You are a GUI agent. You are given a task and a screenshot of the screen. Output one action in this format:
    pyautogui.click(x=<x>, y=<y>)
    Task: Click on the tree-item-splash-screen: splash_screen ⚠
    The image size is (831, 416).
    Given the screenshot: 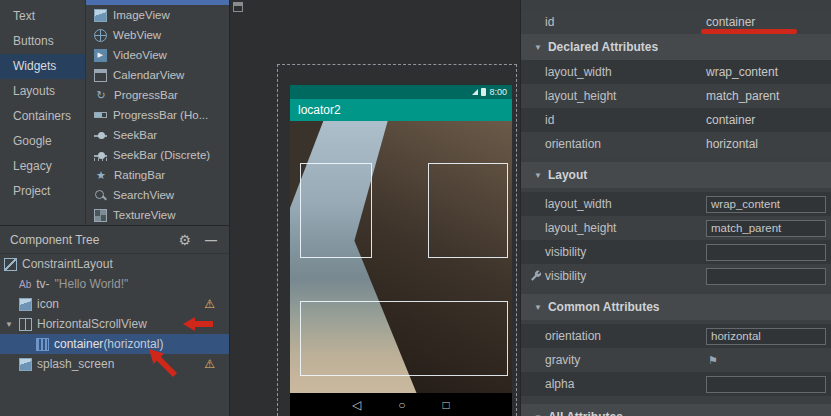 What is the action you would take?
    pyautogui.click(x=114, y=364)
    